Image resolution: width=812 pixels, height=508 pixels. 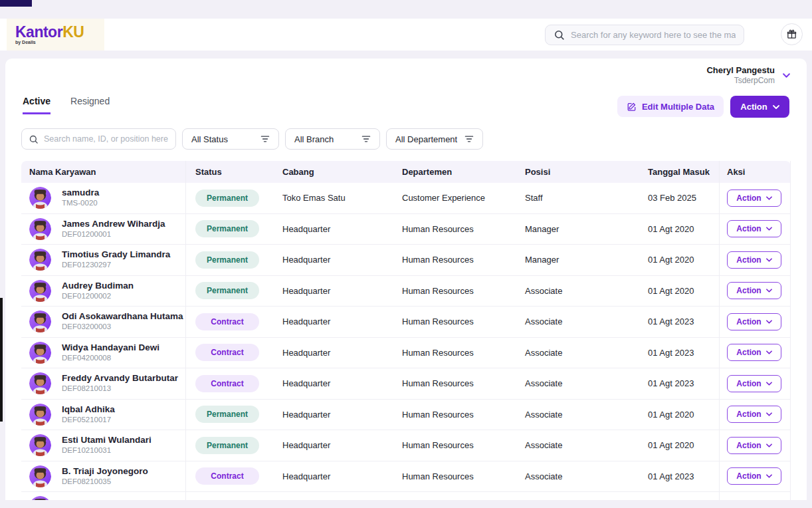 I want to click on table-header-row: Nama Karyawan Status Cabang Departemen P…, so click(x=406, y=172).